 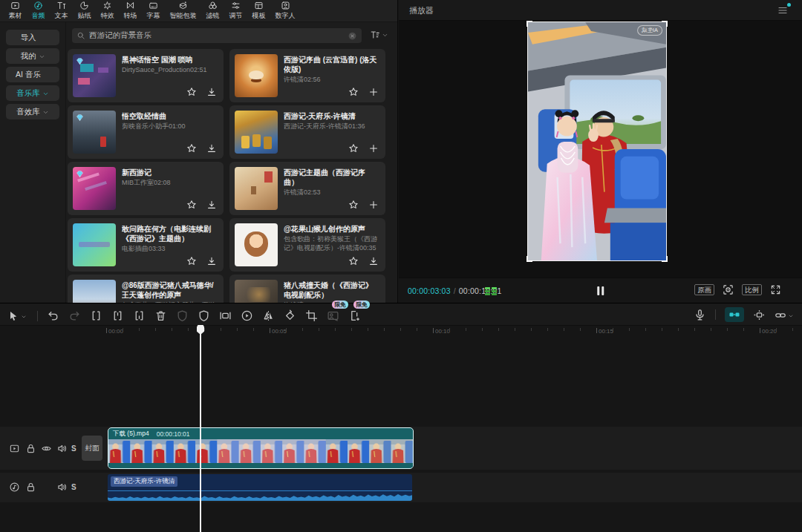 I want to click on record-audio-button, so click(x=700, y=315).